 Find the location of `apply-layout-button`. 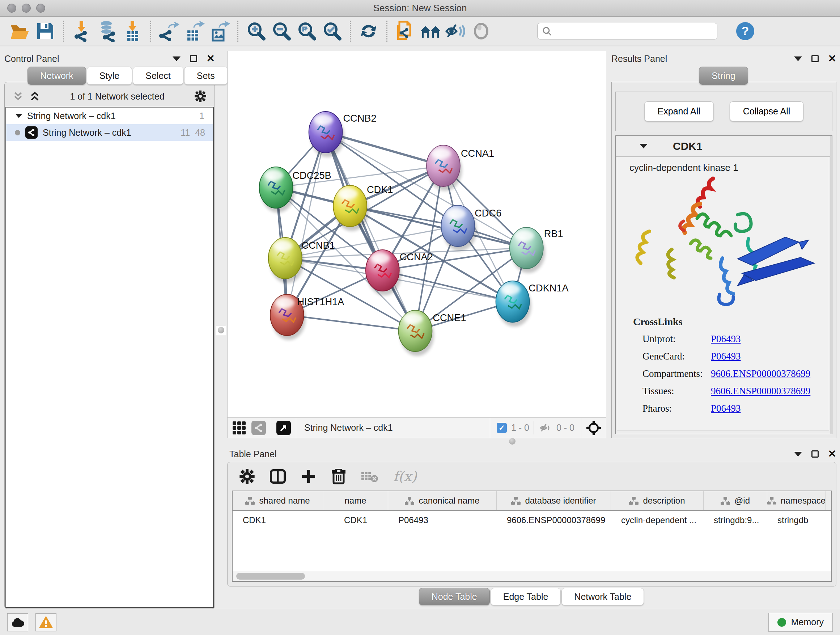

apply-layout-button is located at coordinates (368, 31).